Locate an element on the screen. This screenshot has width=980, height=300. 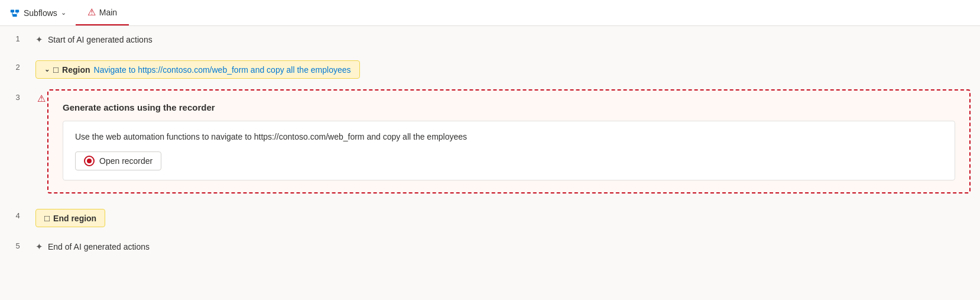
line-number-4: 4 is located at coordinates (18, 215).